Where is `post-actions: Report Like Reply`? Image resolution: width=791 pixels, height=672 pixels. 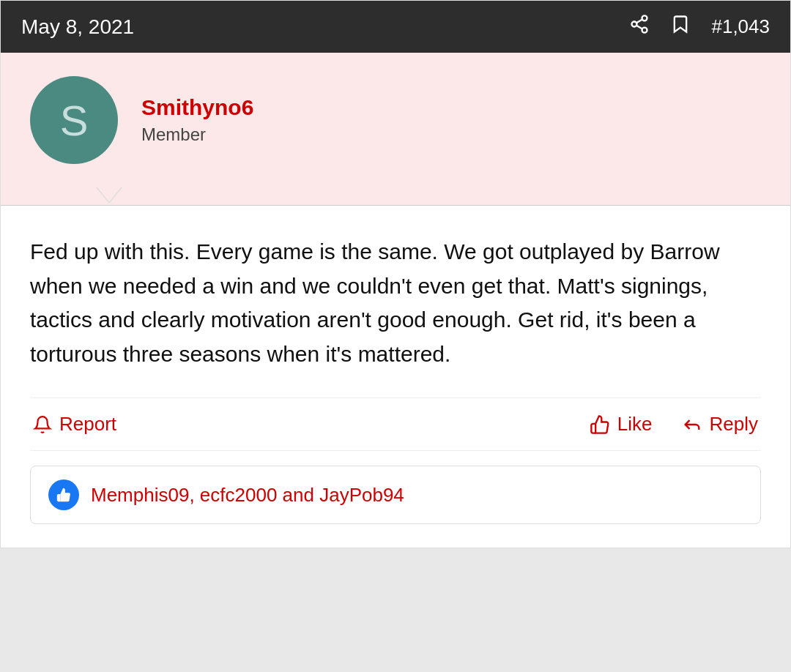
post-actions: Report Like Reply is located at coordinates (396, 425).